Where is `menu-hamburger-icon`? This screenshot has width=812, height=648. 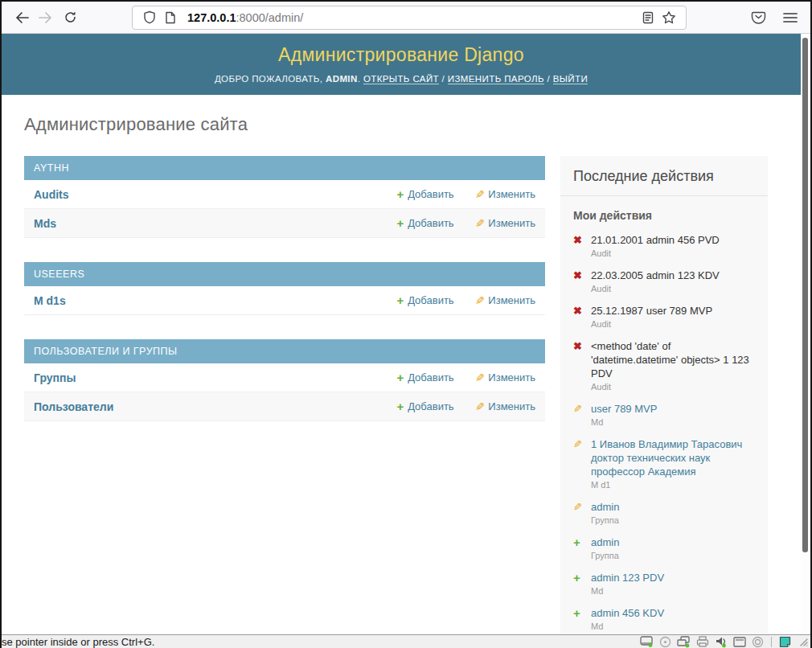
menu-hamburger-icon is located at coordinates (790, 18).